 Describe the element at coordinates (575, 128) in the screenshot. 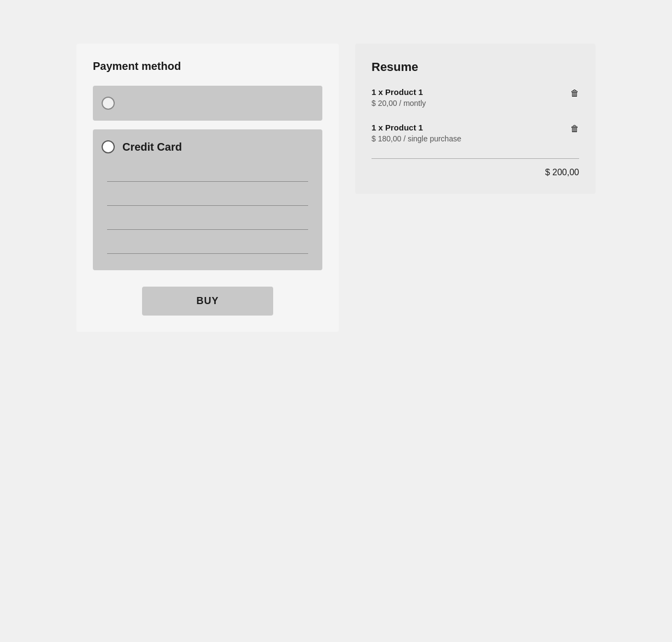

I see `trash-icon-2: 🗑` at that location.